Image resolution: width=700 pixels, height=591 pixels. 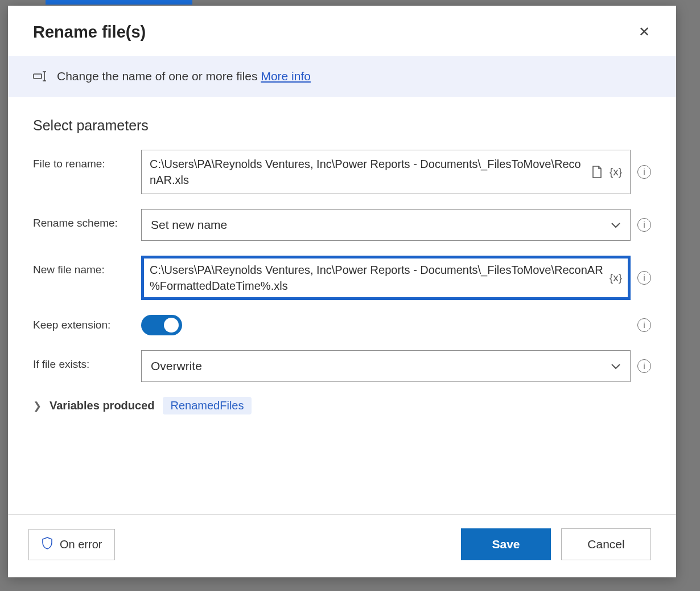 I want to click on keep-extension-label: Keep extension:, so click(x=87, y=325).